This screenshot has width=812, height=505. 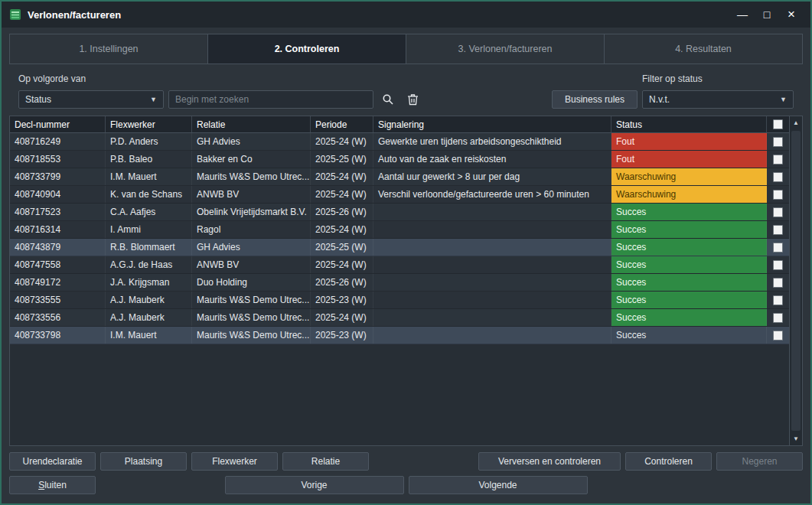 What do you see at coordinates (406, 49) in the screenshot?
I see `tab-strip: 1. Instellingen2. Controleren3. Verlonen…` at bounding box center [406, 49].